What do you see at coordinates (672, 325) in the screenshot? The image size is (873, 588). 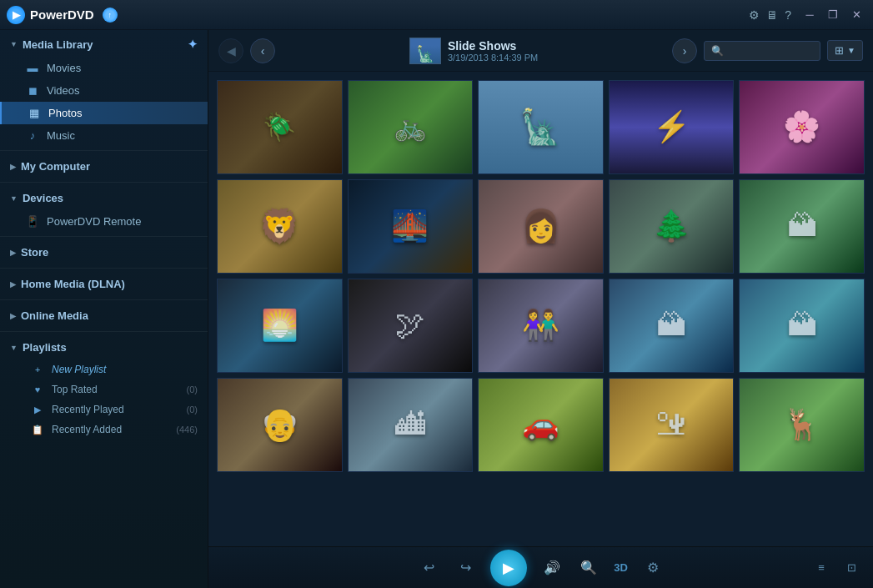 I see `photo-cell-14: 🏔` at bounding box center [672, 325].